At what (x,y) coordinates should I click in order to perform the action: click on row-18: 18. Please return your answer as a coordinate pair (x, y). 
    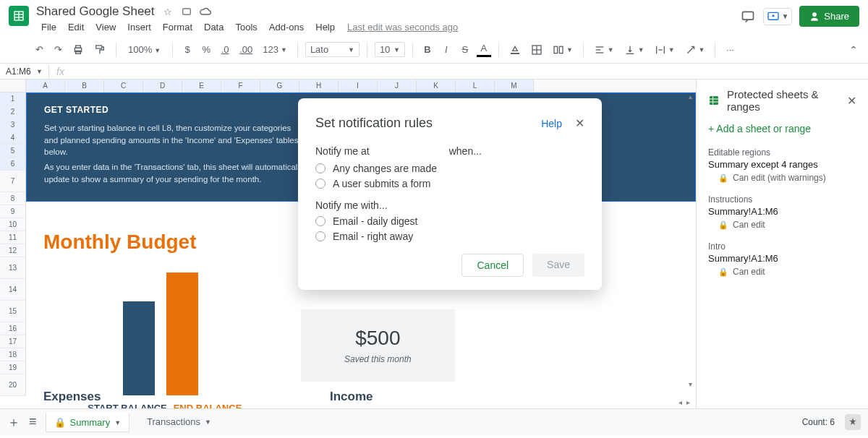
    Looking at the image, I should click on (13, 355).